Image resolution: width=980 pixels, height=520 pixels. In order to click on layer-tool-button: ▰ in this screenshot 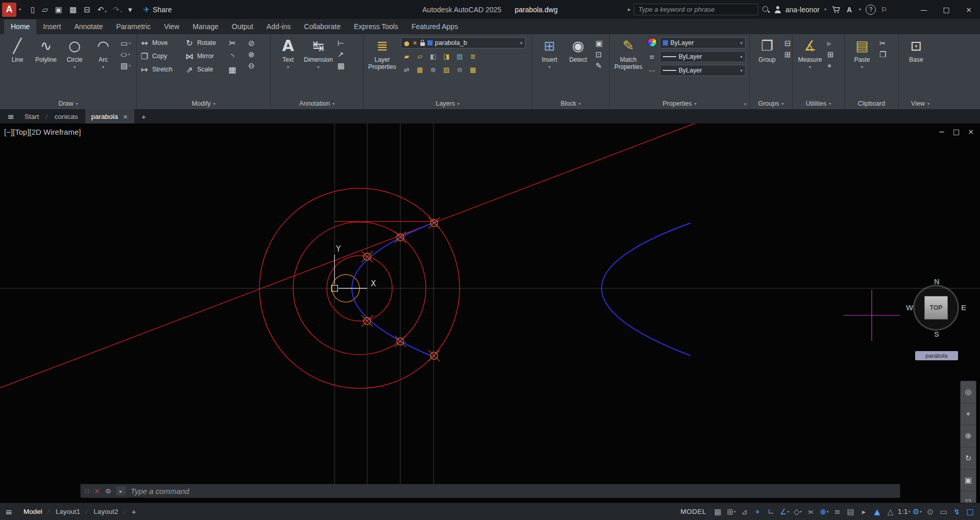, I will do `click(407, 56)`.